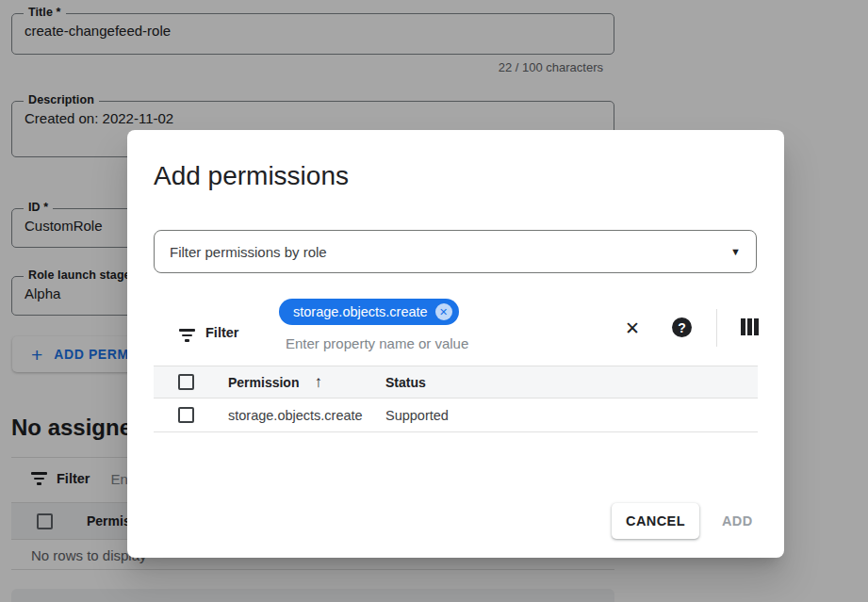  What do you see at coordinates (632, 328) in the screenshot?
I see `clear-filters-icon: ✕` at bounding box center [632, 328].